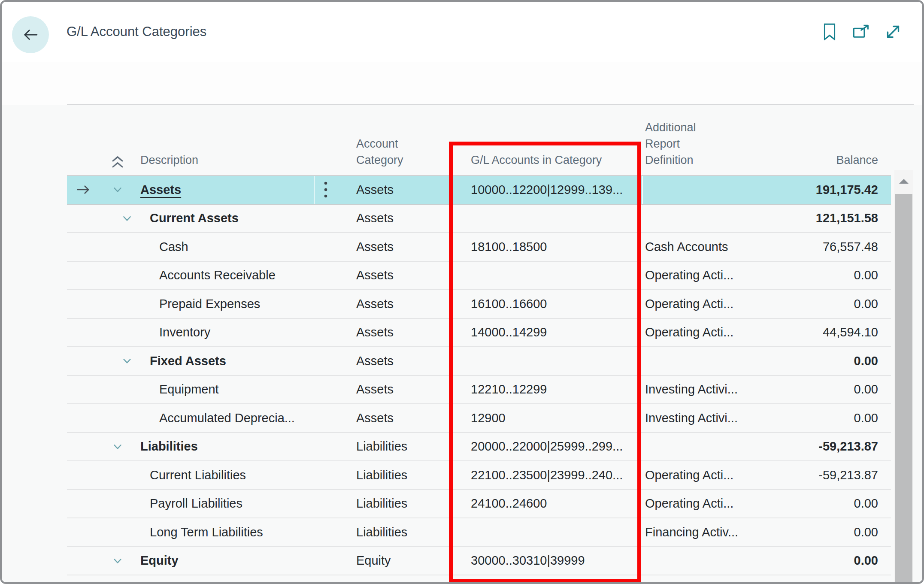  What do you see at coordinates (545, 504) in the screenshot?
I see `gl-accounts-cell: 24100..24600` at bounding box center [545, 504].